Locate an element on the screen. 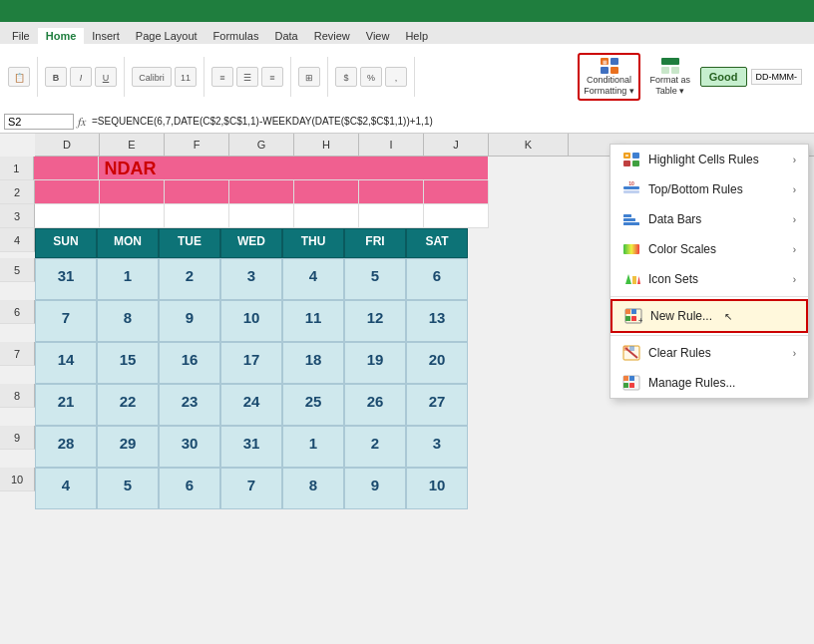 The height and width of the screenshot is (644, 814). tab-page-layout: Page Layout is located at coordinates (167, 36).